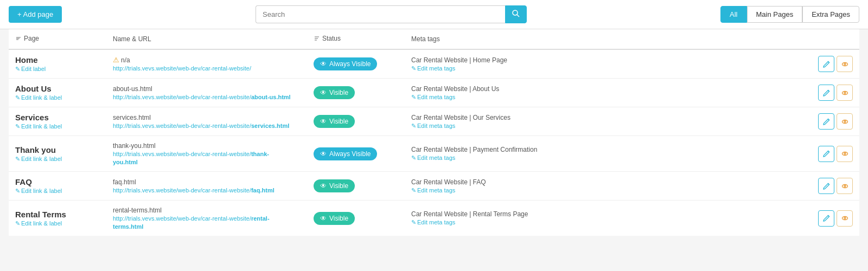  Describe the element at coordinates (58, 182) in the screenshot. I see `page-name: FAQ` at that location.